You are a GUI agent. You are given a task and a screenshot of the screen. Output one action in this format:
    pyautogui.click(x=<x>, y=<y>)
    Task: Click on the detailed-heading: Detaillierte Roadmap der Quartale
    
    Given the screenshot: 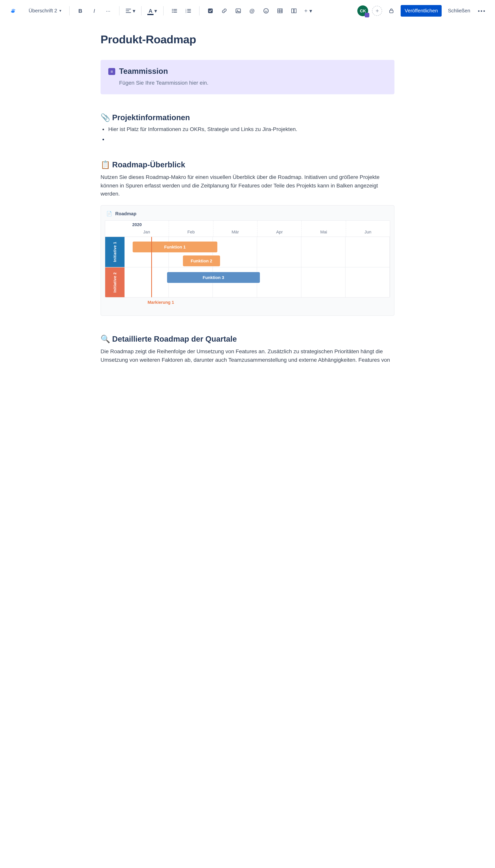 What is the action you would take?
    pyautogui.click(x=175, y=339)
    